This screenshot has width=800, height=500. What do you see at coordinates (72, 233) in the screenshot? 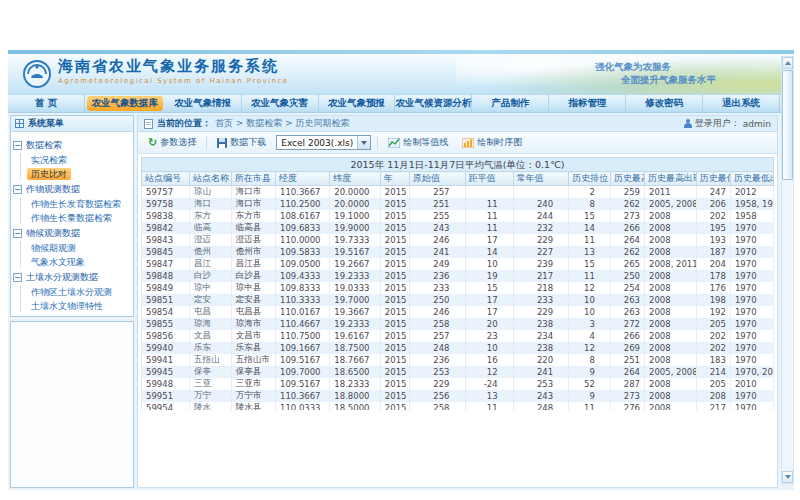
I see `tree-section: −物候观测数据` at bounding box center [72, 233].